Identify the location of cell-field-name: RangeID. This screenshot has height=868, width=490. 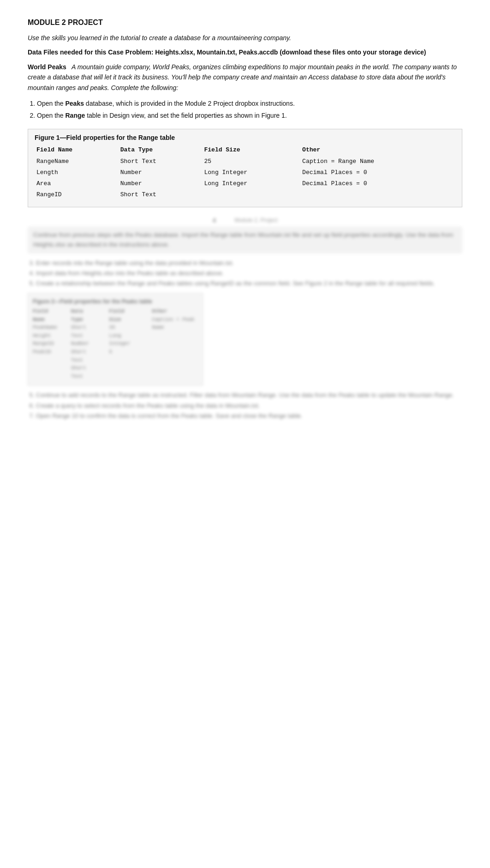
(77, 195).